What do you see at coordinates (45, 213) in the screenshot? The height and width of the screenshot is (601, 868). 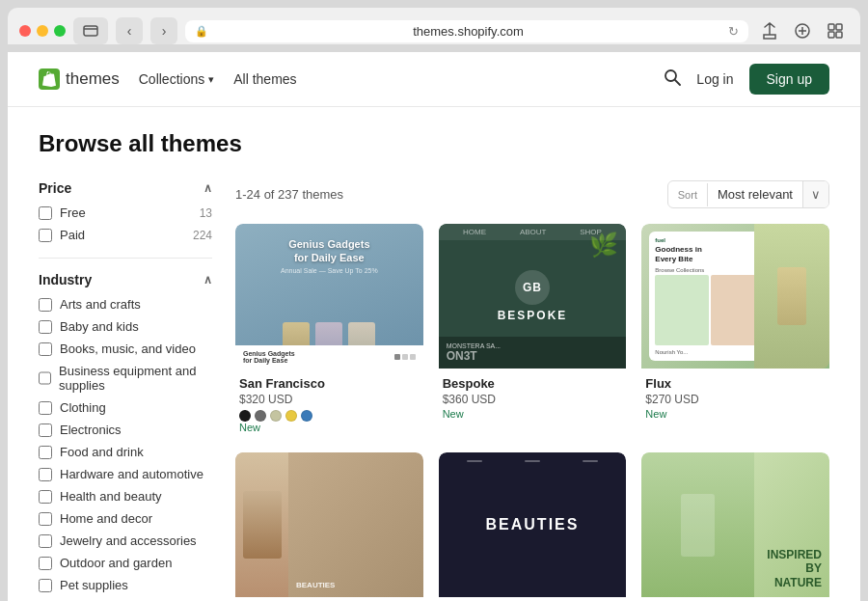 I see `free-checkbox` at bounding box center [45, 213].